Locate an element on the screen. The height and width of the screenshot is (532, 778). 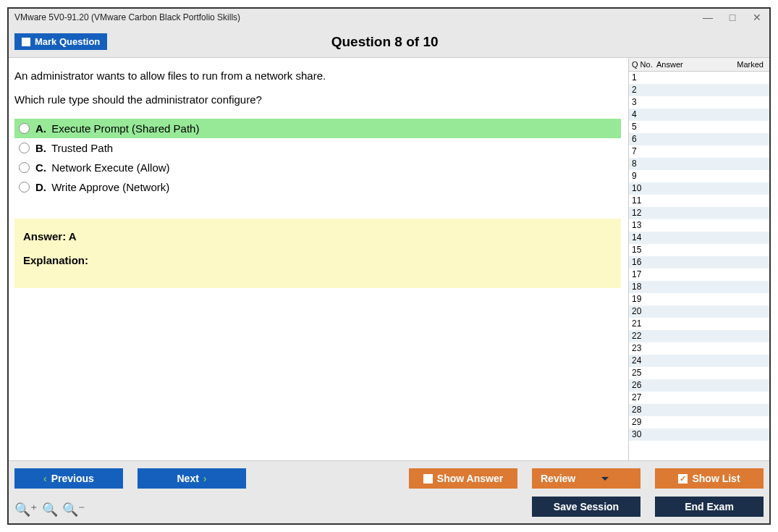
option-B: B. Trusted Path is located at coordinates (318, 148).